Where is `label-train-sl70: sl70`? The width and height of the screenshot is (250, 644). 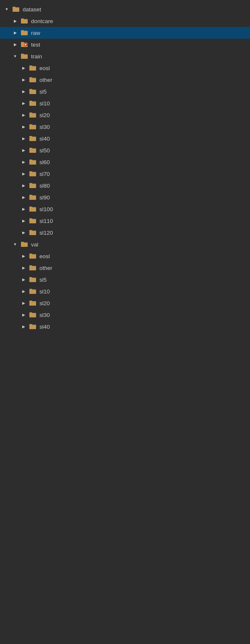
label-train-sl70: sl70 is located at coordinates (44, 174).